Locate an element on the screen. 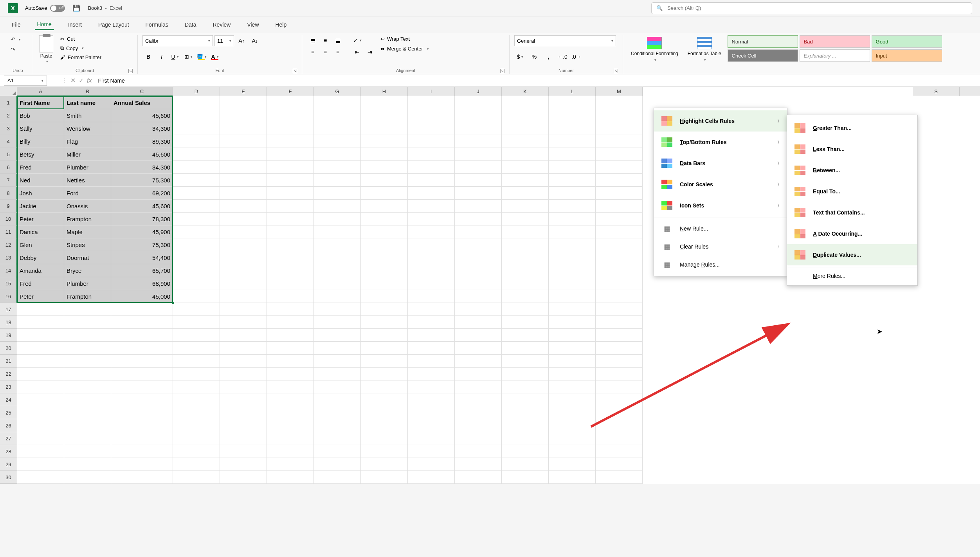  cell-L30 is located at coordinates (572, 478).